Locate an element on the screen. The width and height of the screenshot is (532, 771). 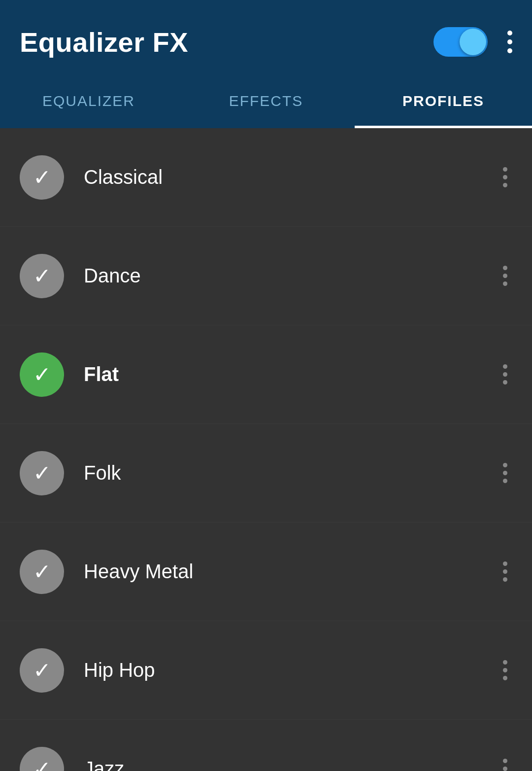
profile-item-folk: ✓ Folk is located at coordinates (266, 473).